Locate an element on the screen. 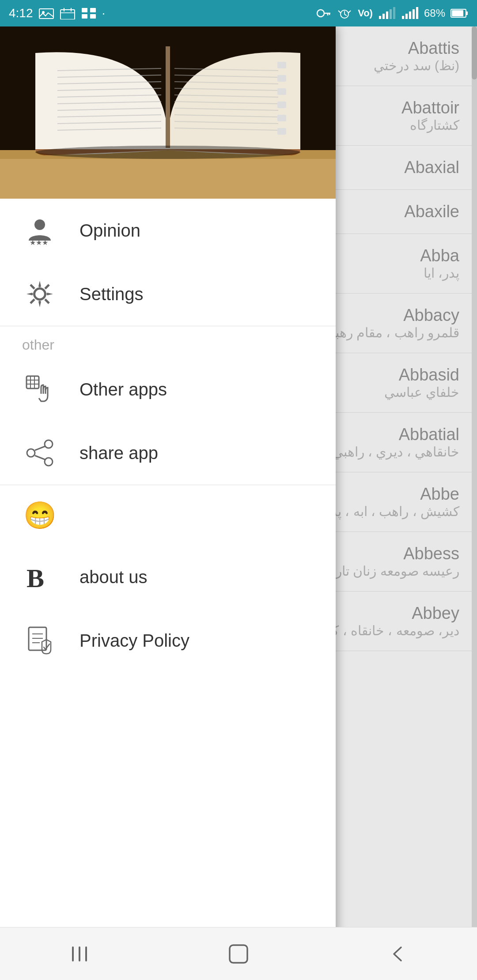  share-icon is located at coordinates (40, 453).